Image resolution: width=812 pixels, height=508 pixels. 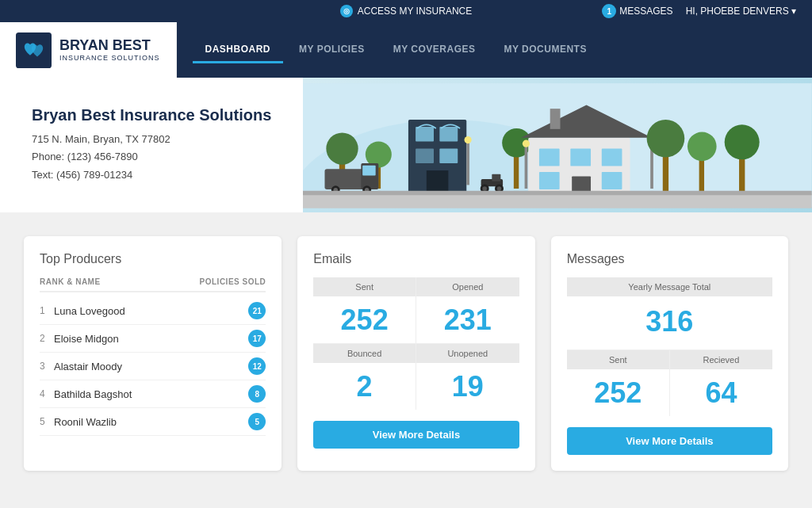 I want to click on messages-received-value: 64, so click(x=722, y=393).